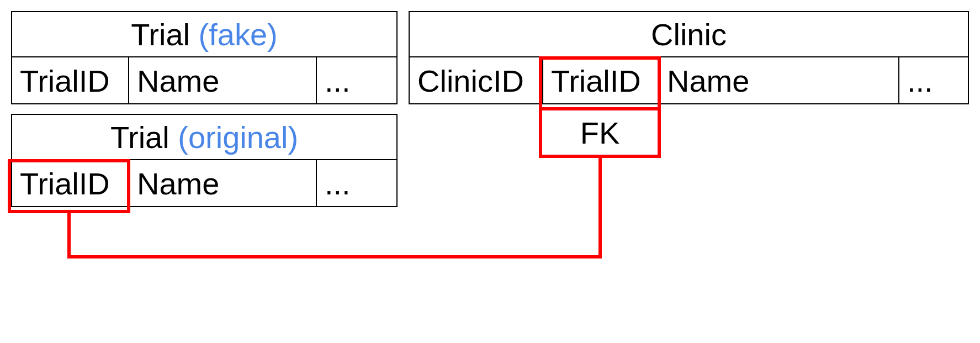  What do you see at coordinates (476, 81) in the screenshot?
I see `column-clinicid: ClinicID` at bounding box center [476, 81].